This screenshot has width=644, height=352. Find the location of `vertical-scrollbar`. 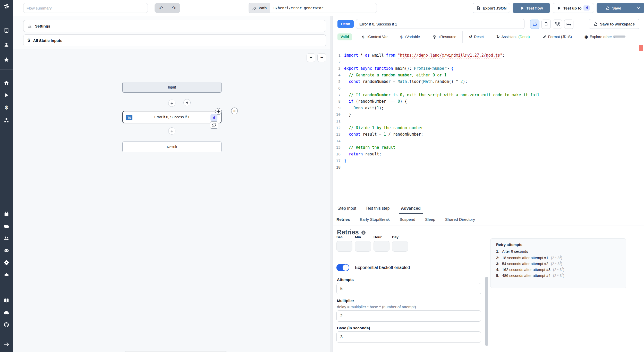

vertical-scrollbar is located at coordinates (487, 311).